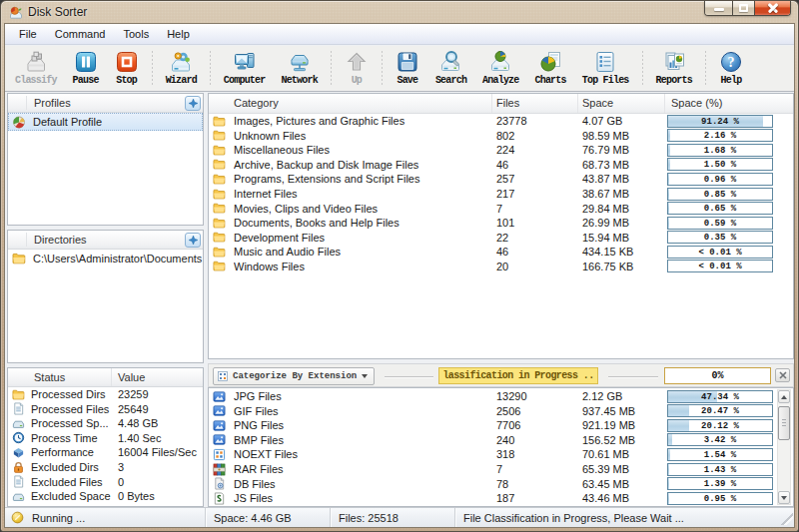  I want to click on close-button, so click(773, 8).